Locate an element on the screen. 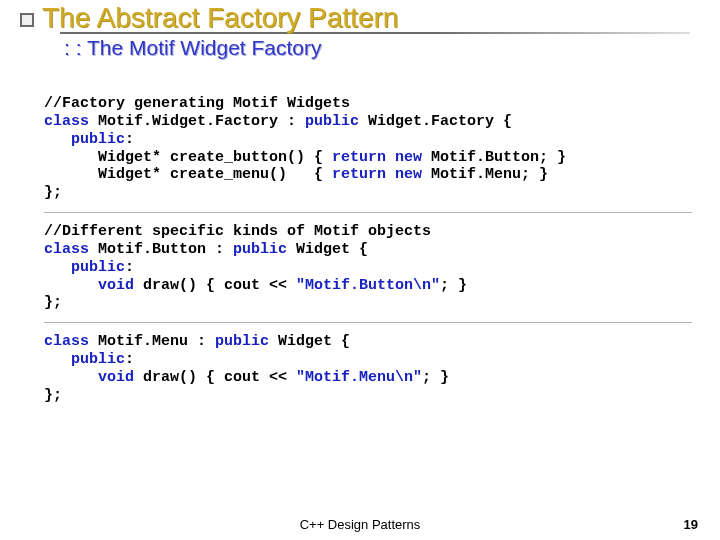 This screenshot has width=720, height=540. code-block-menu: class Motif.Menu : public Widget { publi… is located at coordinates (368, 374).